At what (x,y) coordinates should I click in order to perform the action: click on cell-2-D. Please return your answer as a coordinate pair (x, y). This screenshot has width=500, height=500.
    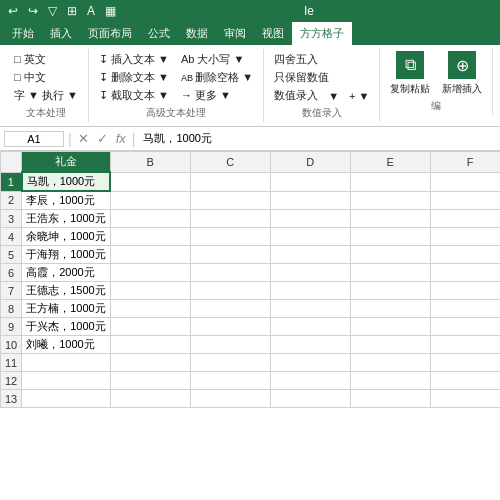
    Looking at the image, I should click on (310, 200).